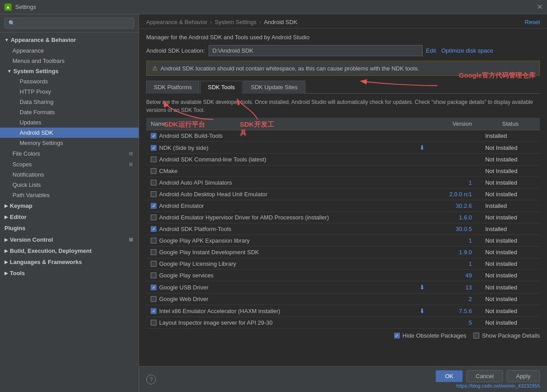  What do you see at coordinates (343, 21) in the screenshot?
I see `content-header: Appearance & Behavior › System Settings …` at bounding box center [343, 21].